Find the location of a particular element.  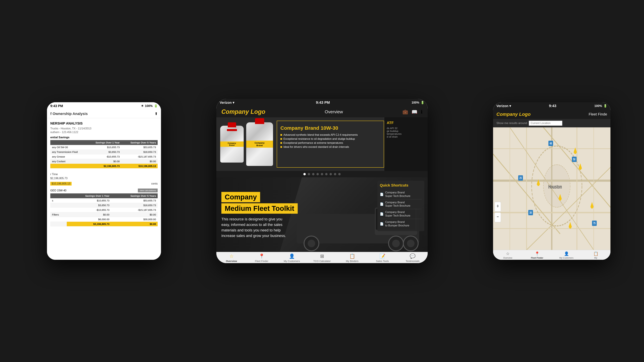

tco-t2-th3: Savings Over 5 Years is located at coordinates (134, 196).